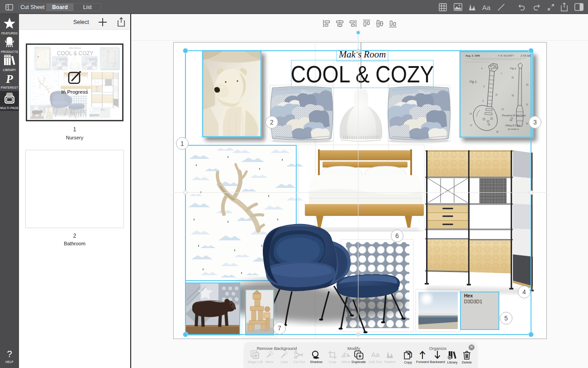 This screenshot has height=368, width=588. Describe the element at coordinates (527, 105) in the screenshot. I see `svg-text: 37` at that location.